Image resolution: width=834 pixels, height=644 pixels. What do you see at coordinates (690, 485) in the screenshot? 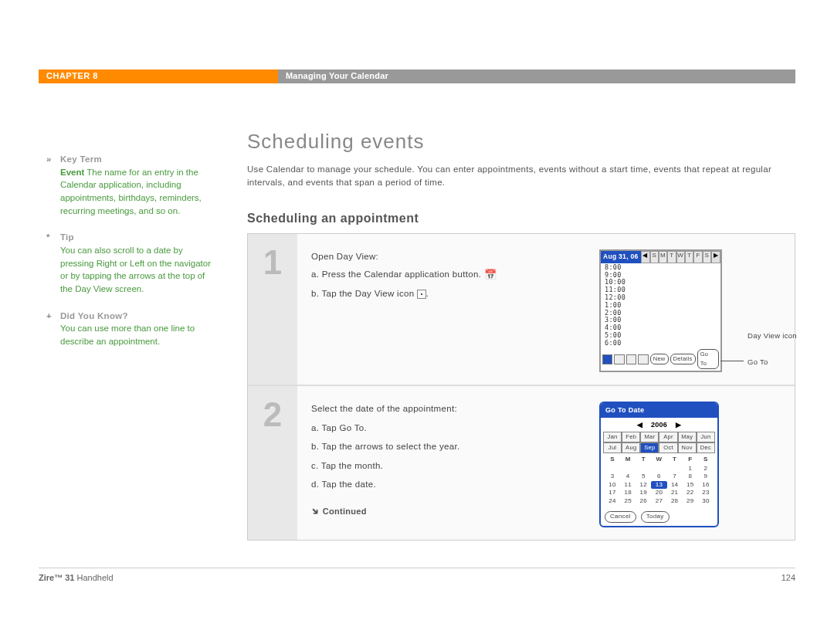
I see `goto-day: 15` at bounding box center [690, 485].